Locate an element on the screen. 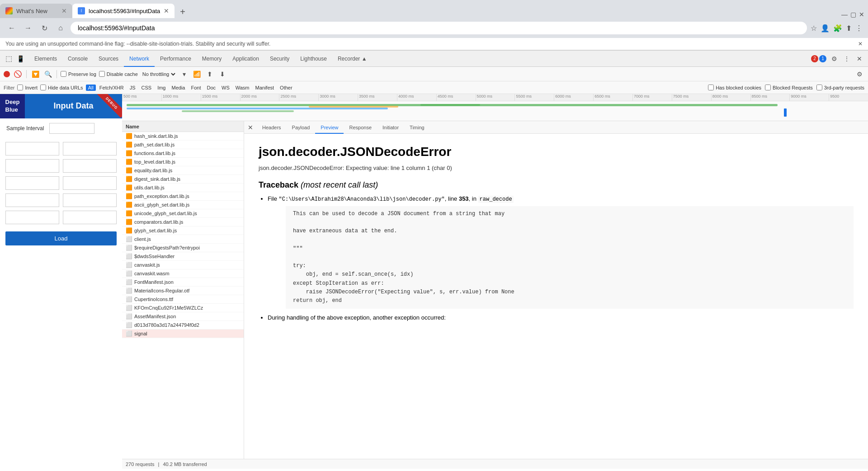  load-button: Load is located at coordinates (61, 239).